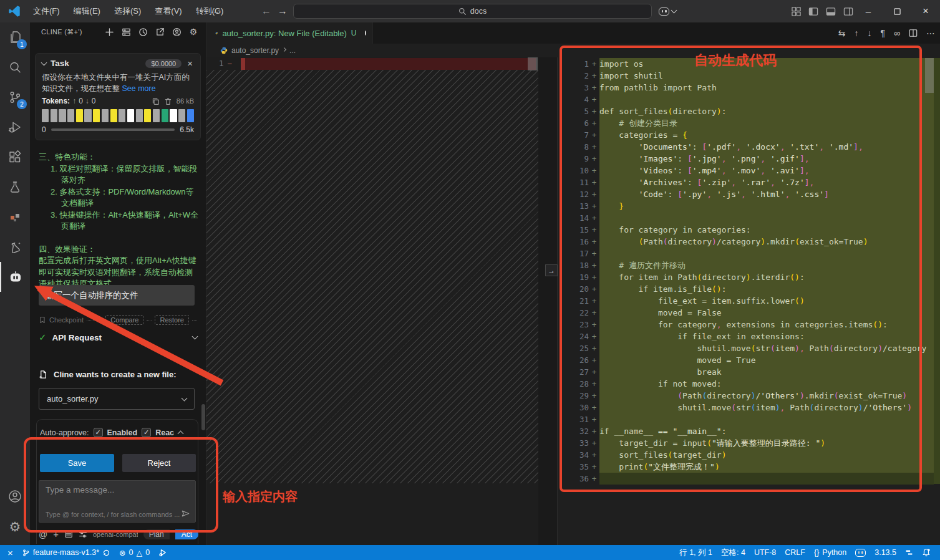 This screenshot has width=940, height=560. Describe the element at coordinates (163, 553) in the screenshot. I see `debug-icon` at that location.